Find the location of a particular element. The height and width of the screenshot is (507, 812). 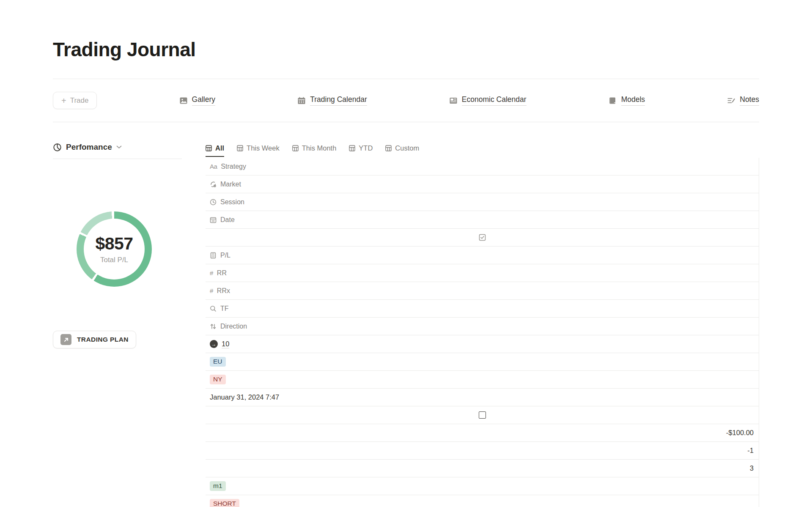

magnifier-icon is located at coordinates (213, 309).